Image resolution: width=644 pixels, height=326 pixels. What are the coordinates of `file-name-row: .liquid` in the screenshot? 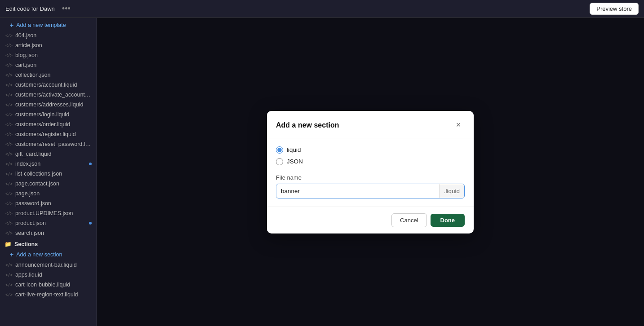 It's located at (370, 191).